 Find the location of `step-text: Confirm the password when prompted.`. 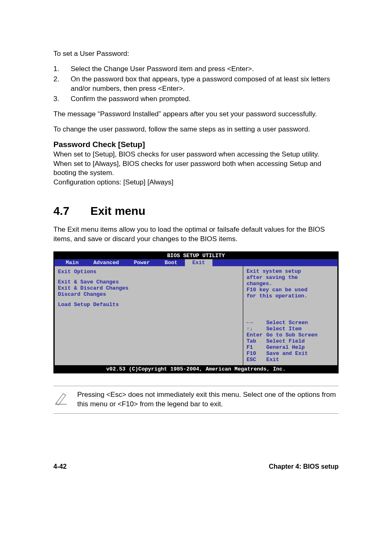

step-text: Confirm the password when prompted. is located at coordinates (205, 99).